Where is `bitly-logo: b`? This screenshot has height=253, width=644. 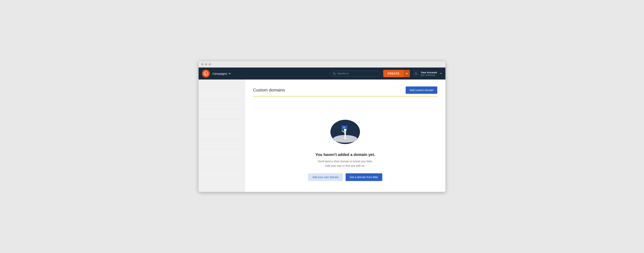
bitly-logo: b is located at coordinates (206, 73).